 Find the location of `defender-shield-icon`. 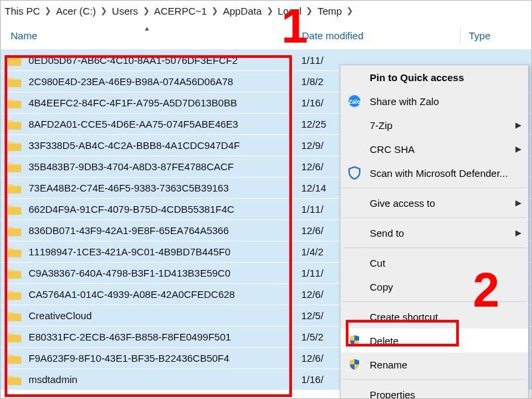

defender-shield-icon is located at coordinates (354, 173).